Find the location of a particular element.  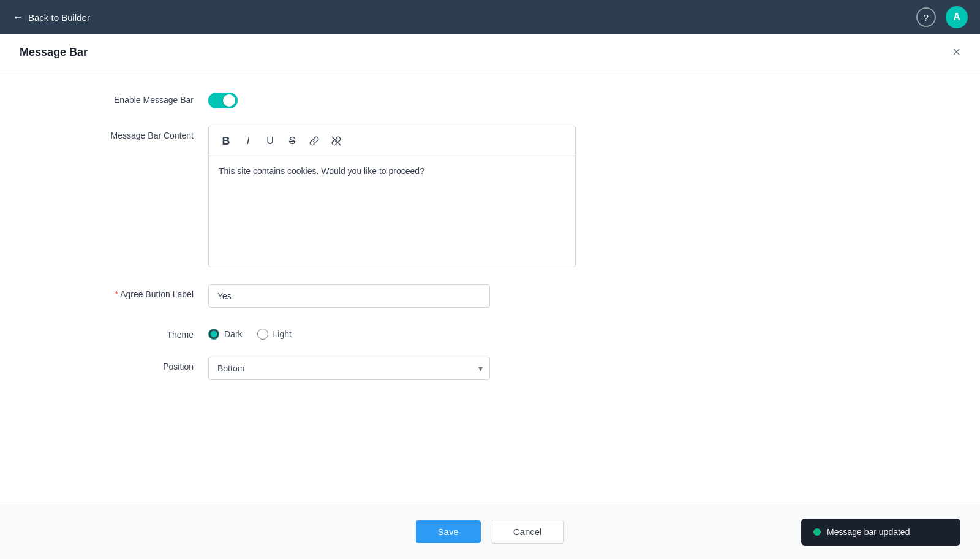

agree-input is located at coordinates (349, 296).